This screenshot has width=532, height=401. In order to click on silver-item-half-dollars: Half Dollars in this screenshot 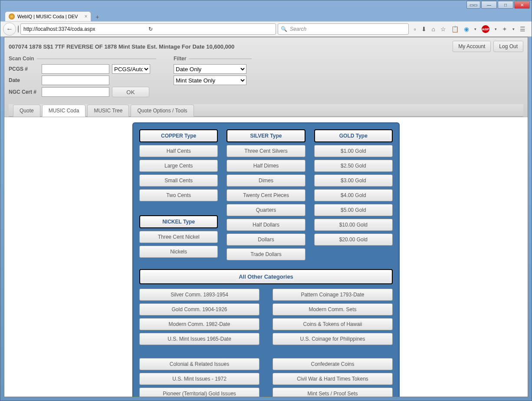, I will do `click(266, 225)`.